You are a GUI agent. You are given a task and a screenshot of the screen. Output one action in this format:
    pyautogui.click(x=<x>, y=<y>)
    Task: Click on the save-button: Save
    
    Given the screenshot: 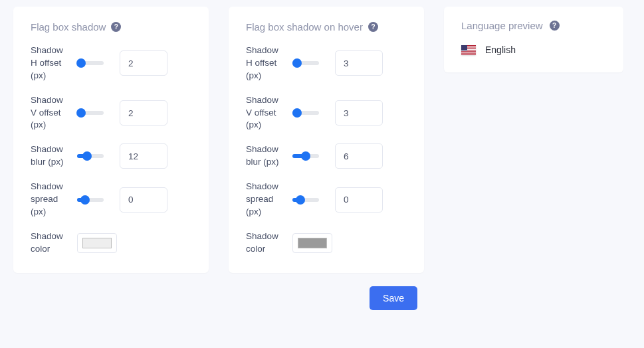 What is the action you would take?
    pyautogui.click(x=393, y=298)
    